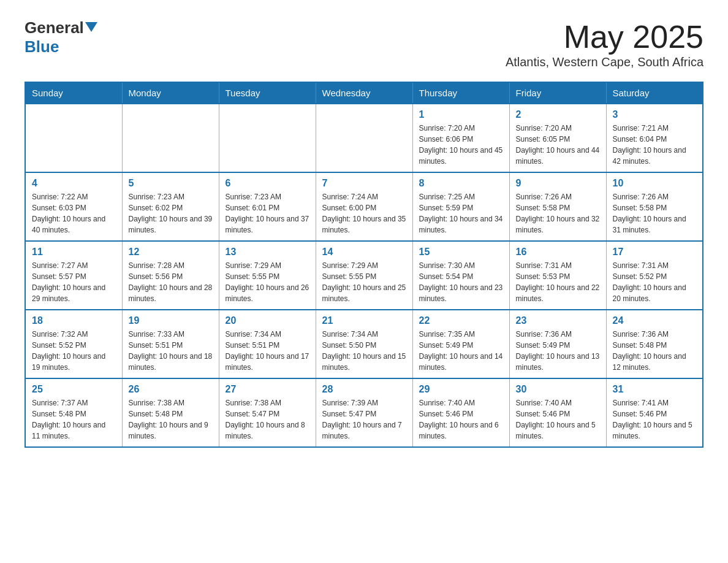 This screenshot has height=563, width=728. Describe the element at coordinates (267, 213) in the screenshot. I see `day-info: Sunrise: 7:23 AMSunset: 6:01 PMDaylight:…` at that location.